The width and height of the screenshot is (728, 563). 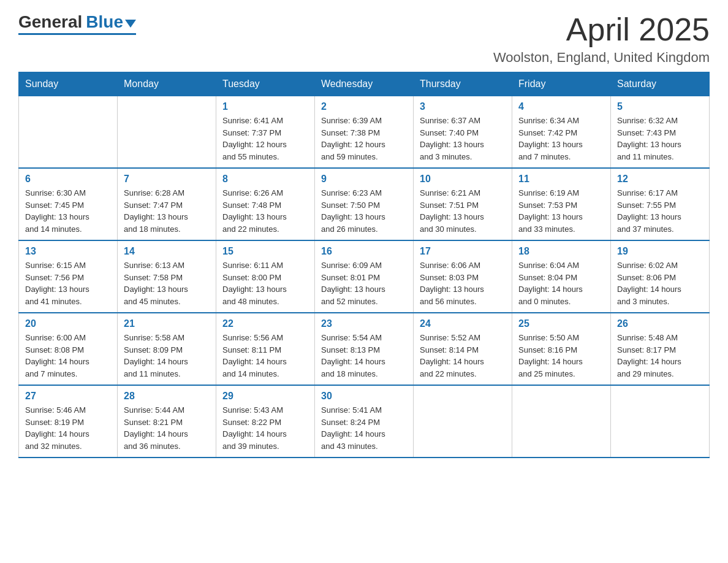 I want to click on calendar-cell: 23Sunrise: 5:54 AM Sunset: 8:13 PM Dayli…, so click(x=364, y=349).